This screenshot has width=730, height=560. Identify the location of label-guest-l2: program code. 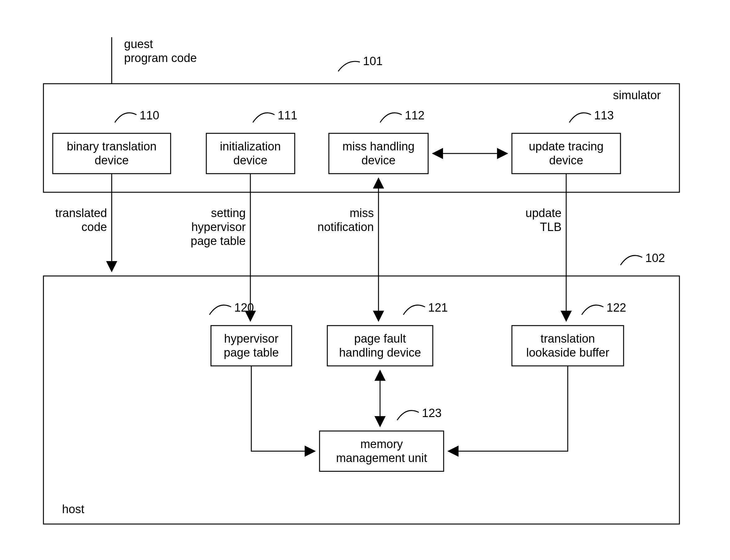
(160, 58).